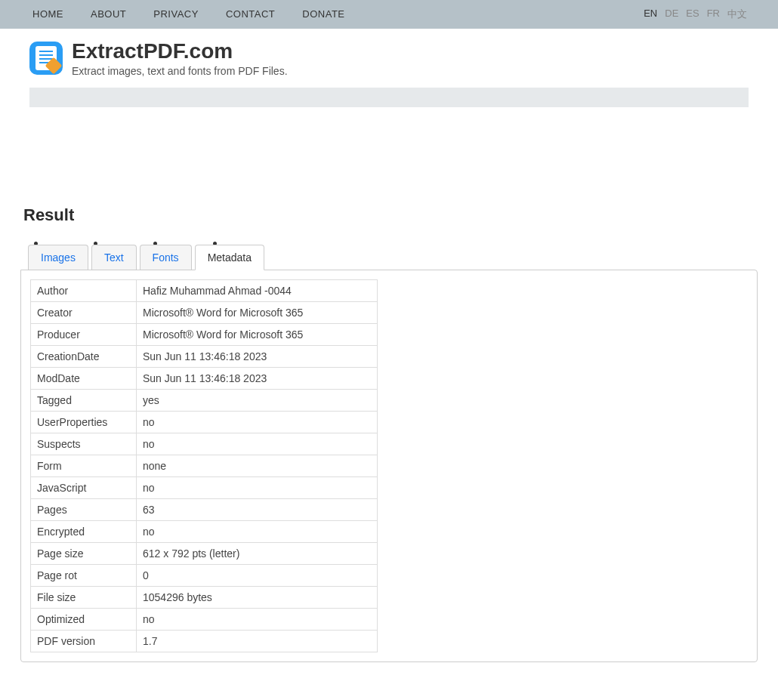  I want to click on table-row: Suspectsno, so click(204, 444).